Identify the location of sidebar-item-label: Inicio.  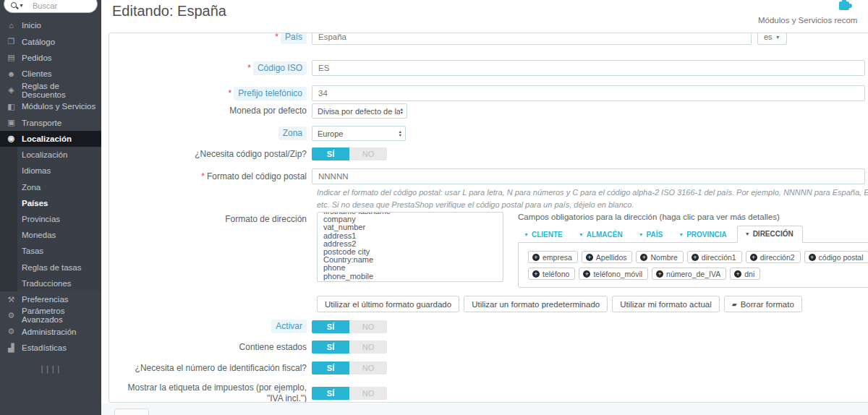
(32, 25).